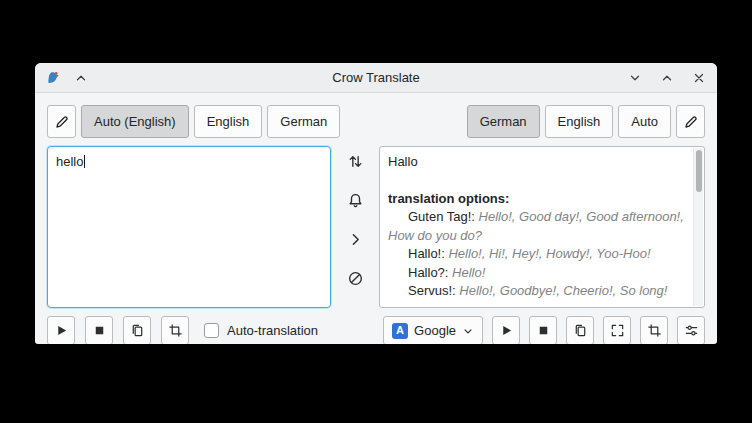 Image resolution: width=752 pixels, height=423 pixels. What do you see at coordinates (690, 122) in the screenshot?
I see `edit-translation-languages-button` at bounding box center [690, 122].